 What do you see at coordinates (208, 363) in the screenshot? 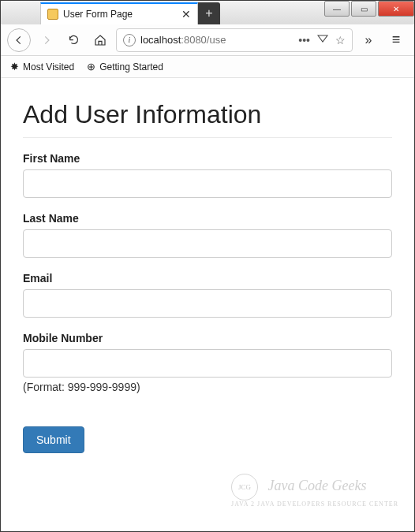
I see `input-mobile` at bounding box center [208, 363].